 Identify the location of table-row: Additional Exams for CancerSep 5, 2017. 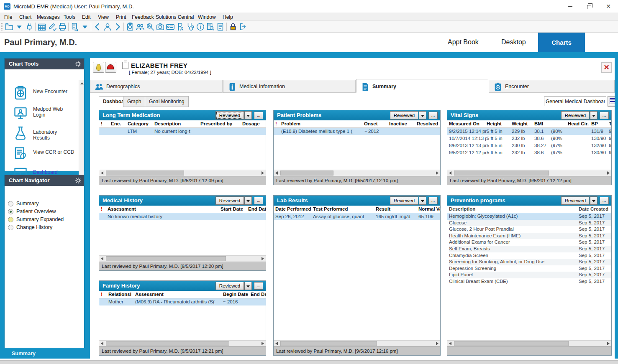
(530, 242).